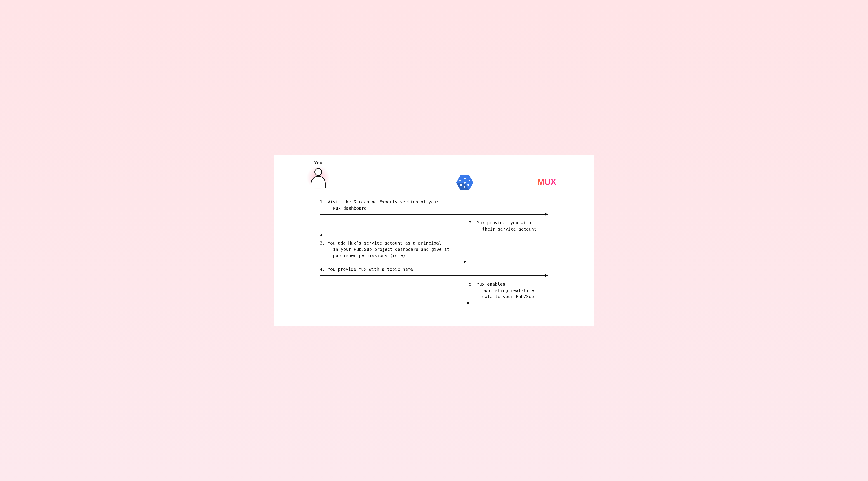 The image size is (868, 481). I want to click on actor-mux: MUX, so click(547, 182).